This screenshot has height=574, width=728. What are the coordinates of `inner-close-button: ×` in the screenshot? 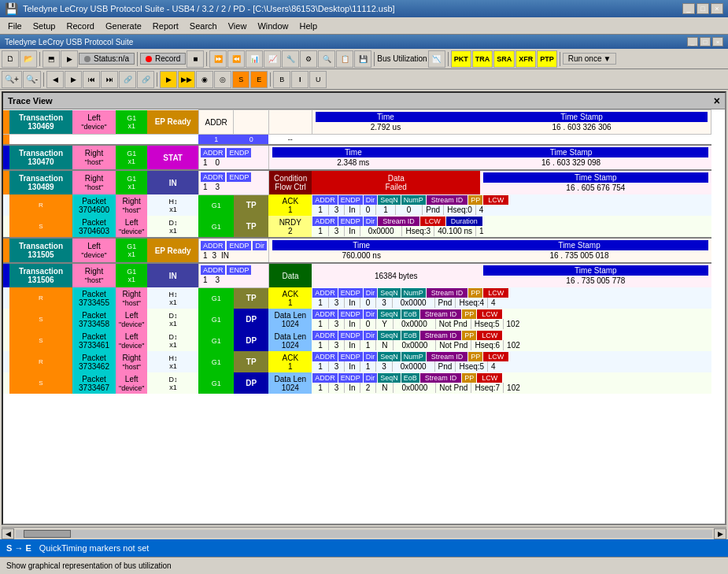 It's located at (718, 42).